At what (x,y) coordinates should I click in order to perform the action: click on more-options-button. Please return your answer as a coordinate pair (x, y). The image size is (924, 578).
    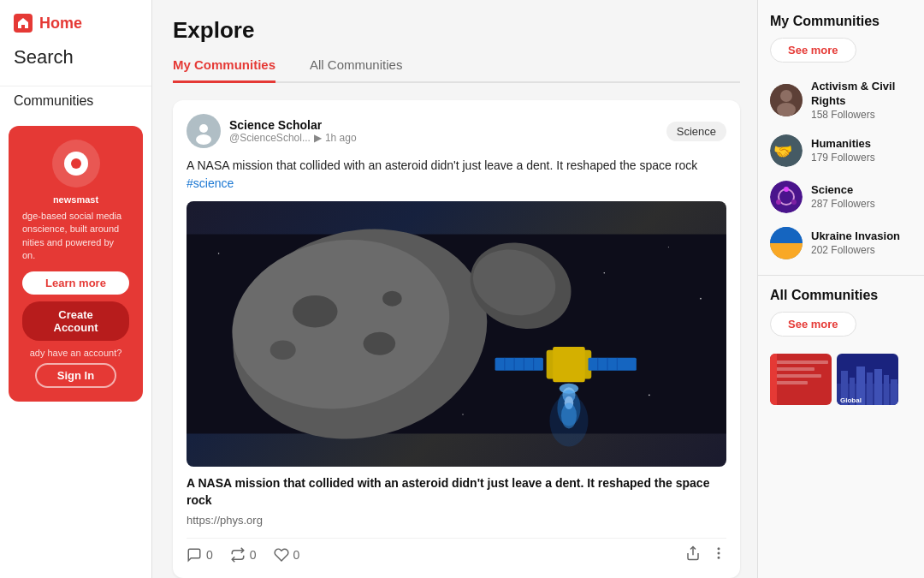
    Looking at the image, I should click on (719, 555).